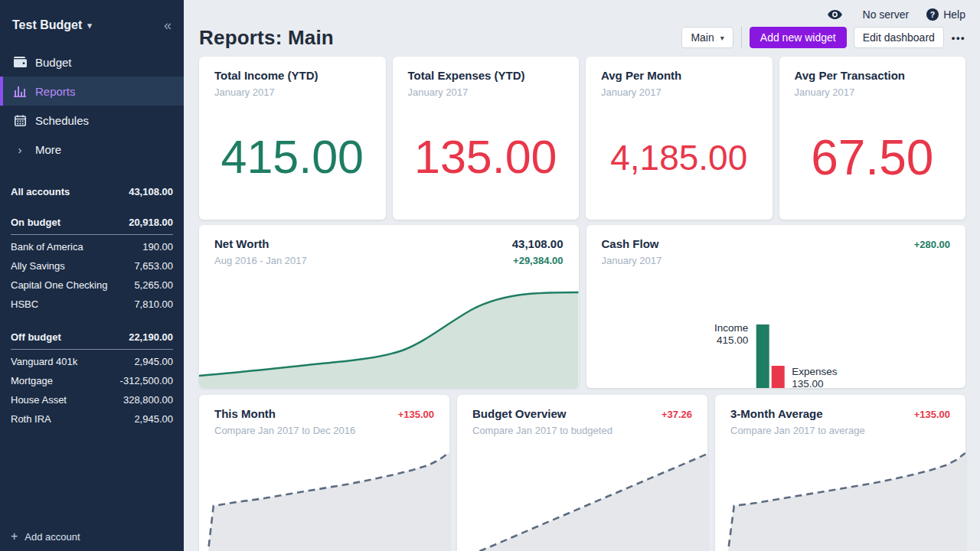 The image size is (980, 551). Describe the element at coordinates (887, 15) in the screenshot. I see `server-status: No server` at that location.